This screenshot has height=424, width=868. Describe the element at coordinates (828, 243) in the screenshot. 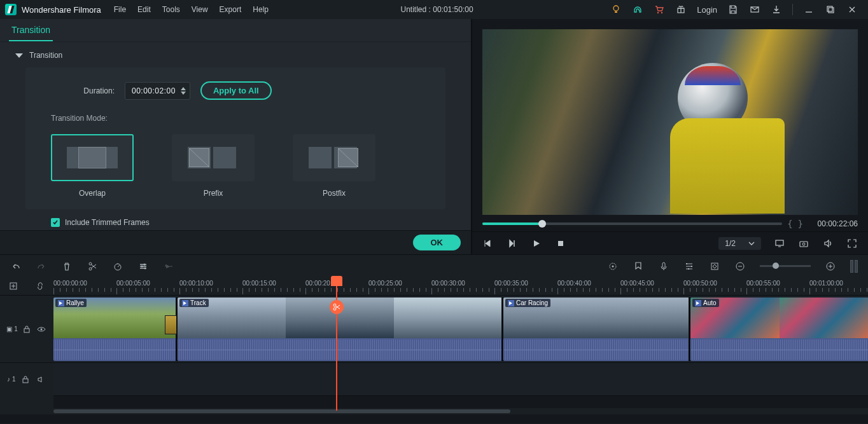

I see `volume-icon` at that location.